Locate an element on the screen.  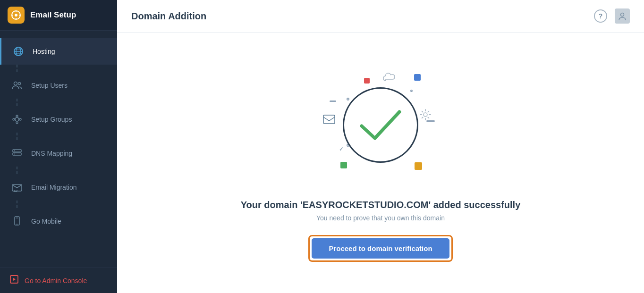
sidebar-item-hosting: Hosting is located at coordinates (59, 51).